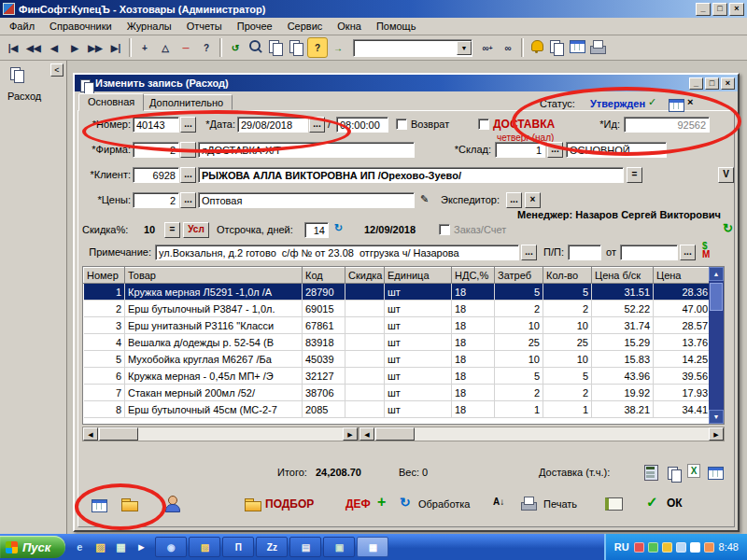 Image resolution: width=747 pixels, height=560 pixels. I want to click on player-icon: ►, so click(141, 547).